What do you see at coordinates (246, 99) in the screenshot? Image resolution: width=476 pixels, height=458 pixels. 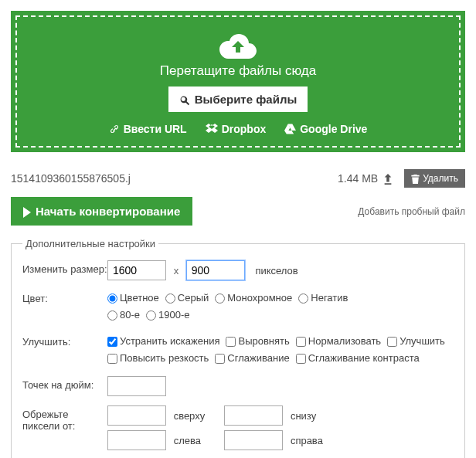 I see `select-files-label: Выберите файлы` at bounding box center [246, 99].